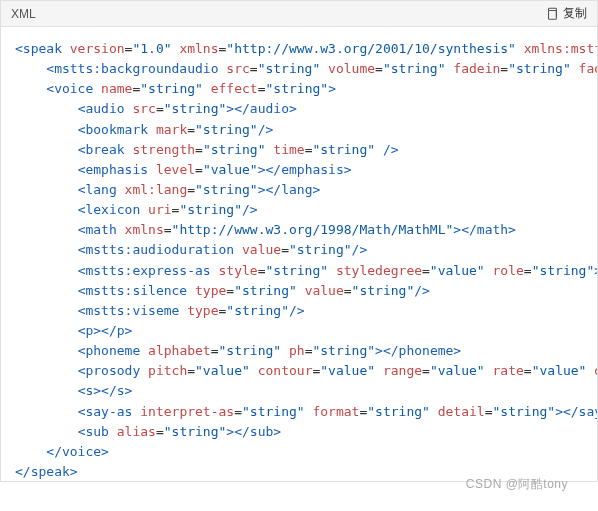  I want to click on language-label: XML, so click(24, 14).